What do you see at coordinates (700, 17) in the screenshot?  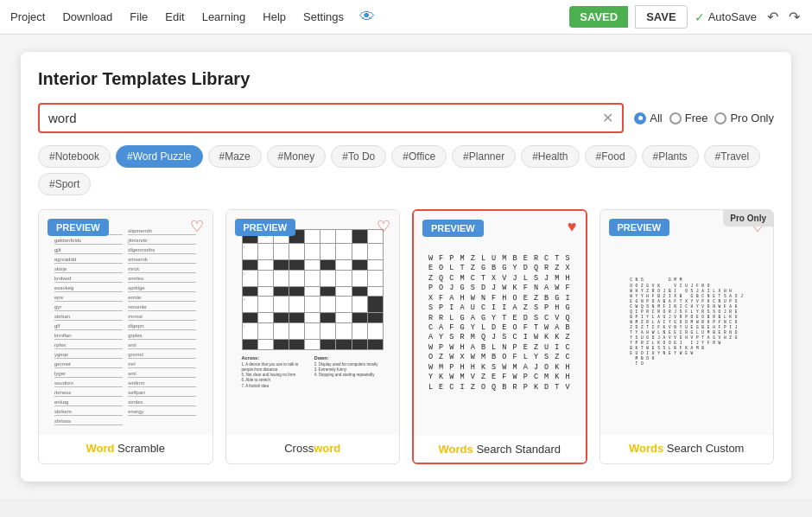 I see `autosave-checkmark: ✓` at bounding box center [700, 17].